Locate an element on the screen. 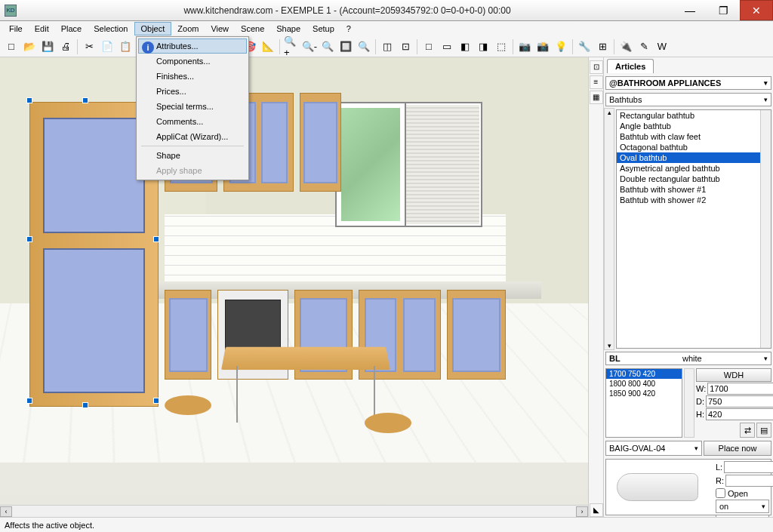 The height and width of the screenshot is (532, 773). toolbar-button-25: ⬚ is located at coordinates (501, 47).